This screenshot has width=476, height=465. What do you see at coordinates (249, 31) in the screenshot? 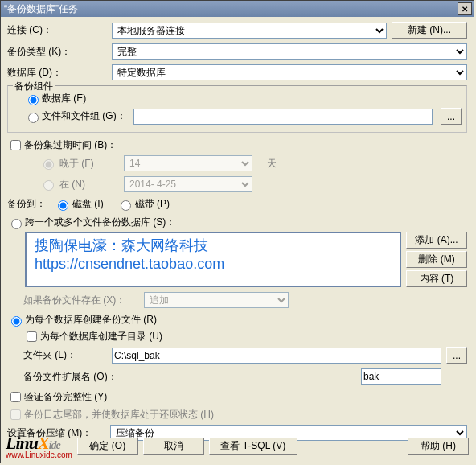
I see `connection-select: 本地服务器连接` at bounding box center [249, 31].